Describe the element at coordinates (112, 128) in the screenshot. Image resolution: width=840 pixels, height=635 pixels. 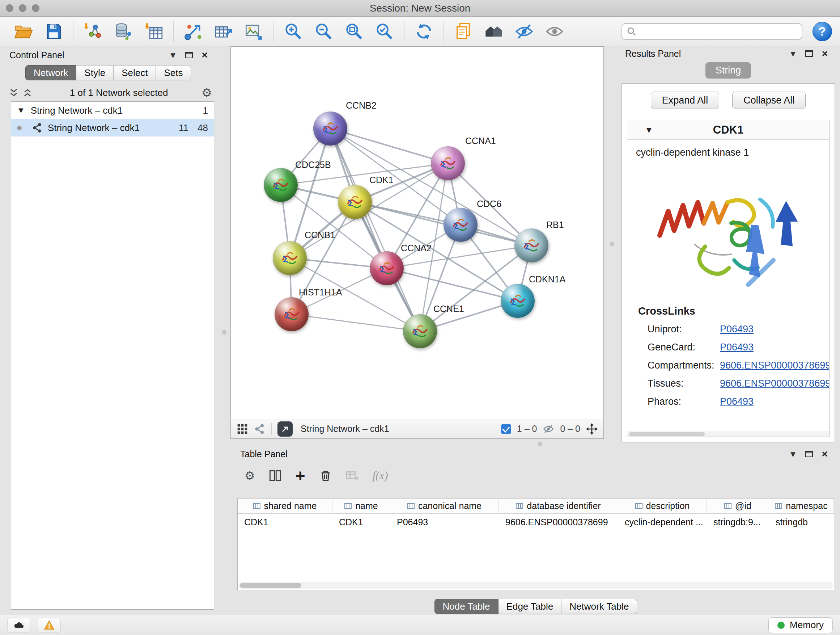
I see `network-row: String Network – cdk1 11 48` at that location.